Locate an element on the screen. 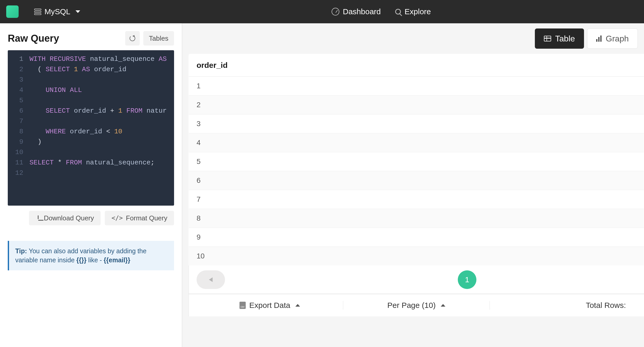 The height and width of the screenshot is (347, 644). per-page-label: Per Page (10) is located at coordinates (412, 305).